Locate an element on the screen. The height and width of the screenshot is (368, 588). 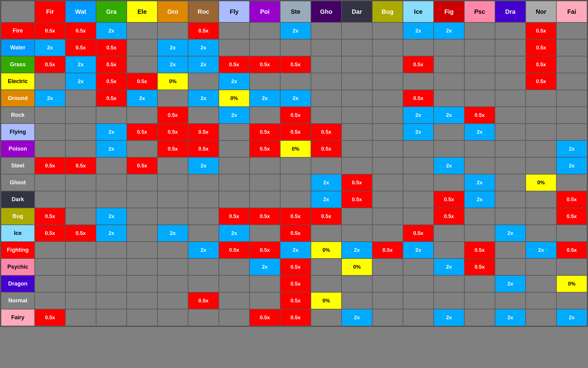
cell-fighting-psc: 0.5x is located at coordinates (480, 250).